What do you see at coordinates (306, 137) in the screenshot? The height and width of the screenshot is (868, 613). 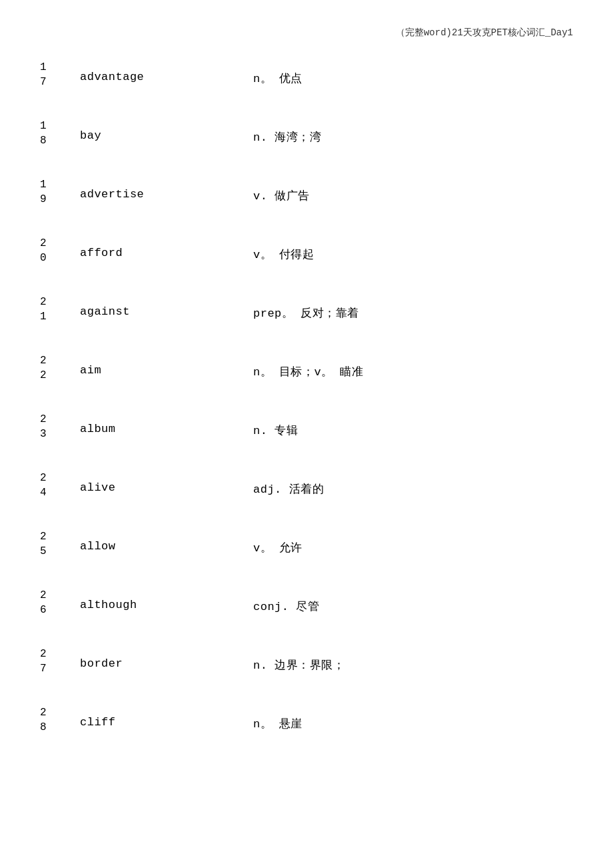 I see `vocab-row: 18bayn. 海湾；湾` at bounding box center [306, 137].